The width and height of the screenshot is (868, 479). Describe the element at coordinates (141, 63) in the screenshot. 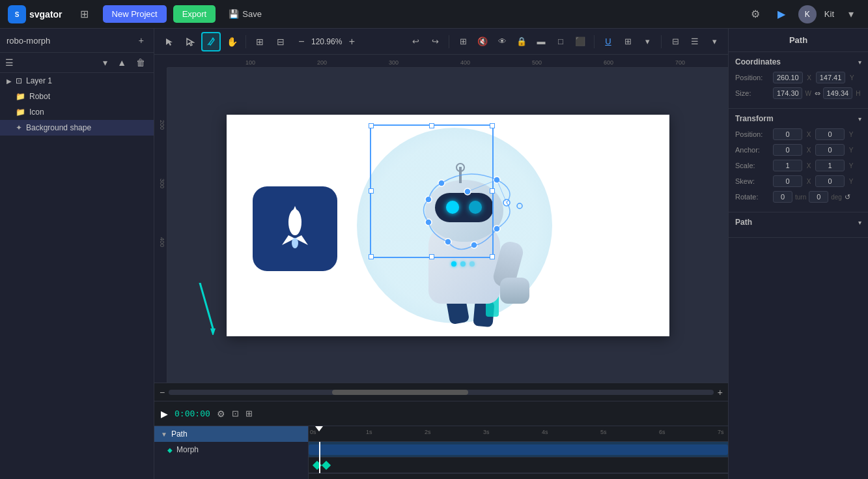

I see `layers-delete-btn: 🗑` at that location.